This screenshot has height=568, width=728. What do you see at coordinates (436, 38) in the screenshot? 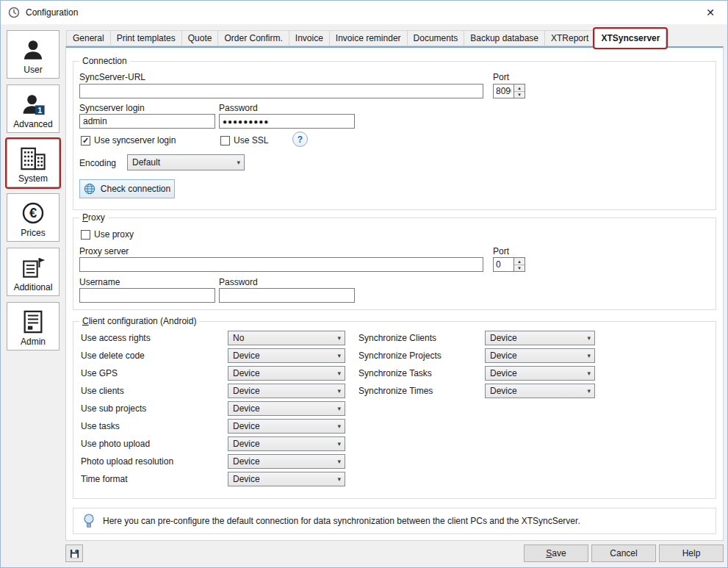
I see `tab-documents: Documents` at bounding box center [436, 38].